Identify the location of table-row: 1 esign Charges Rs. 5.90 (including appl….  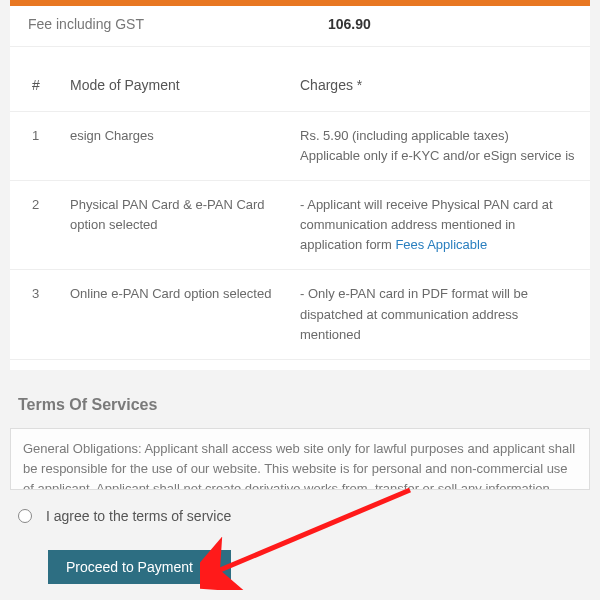
(300, 146).